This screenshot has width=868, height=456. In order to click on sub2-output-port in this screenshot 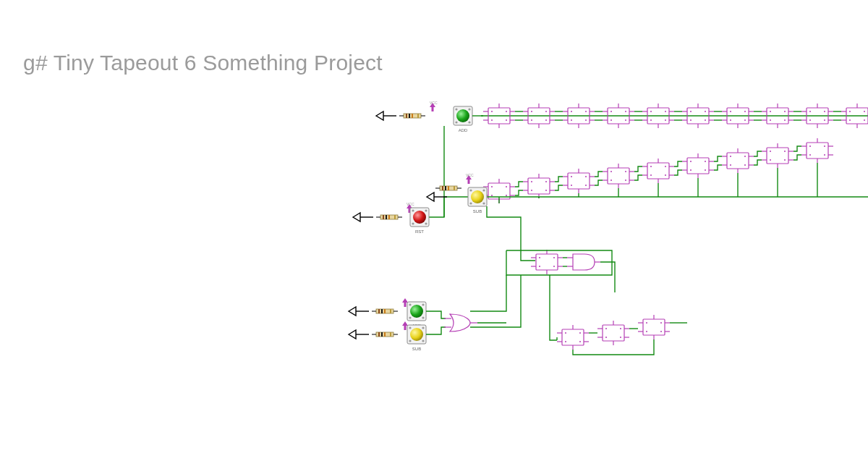, I will do `click(378, 330)`.